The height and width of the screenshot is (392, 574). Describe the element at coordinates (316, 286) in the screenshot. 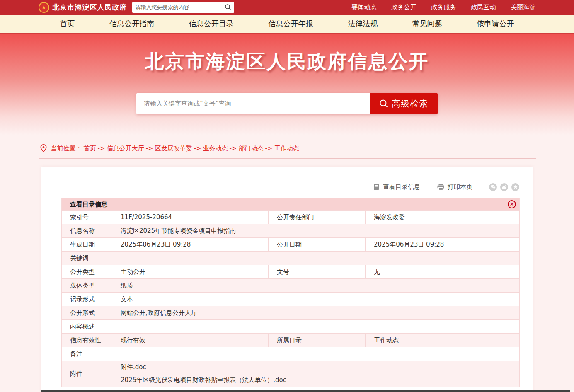

I see `field-value: 纸质` at that location.